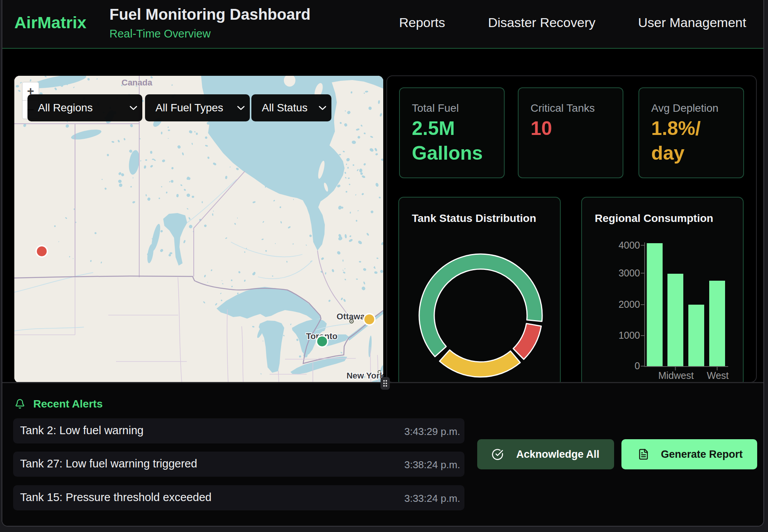 The height and width of the screenshot is (532, 768). I want to click on svg-text: New York, so click(365, 376).